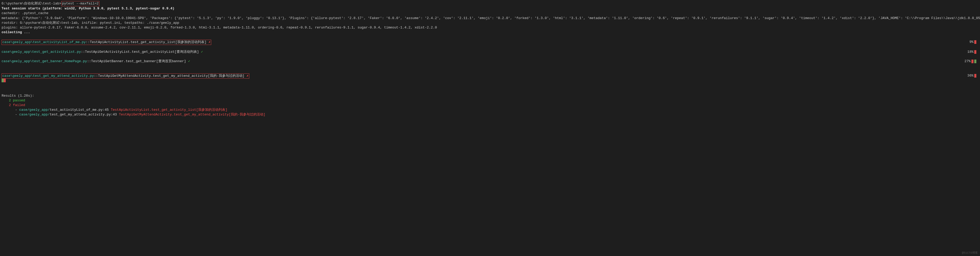 Image resolution: width=980 pixels, height=256 pixels. Describe the element at coordinates (41, 52) in the screenshot. I see `test2-path: case\geely_app\test_get_activityList.py` at that location.